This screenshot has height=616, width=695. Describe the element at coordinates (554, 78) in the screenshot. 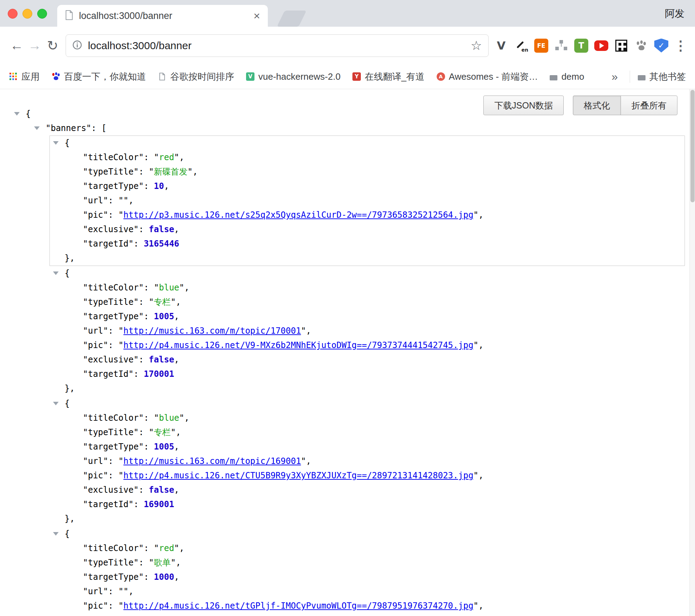

I see `folder-icon` at that location.